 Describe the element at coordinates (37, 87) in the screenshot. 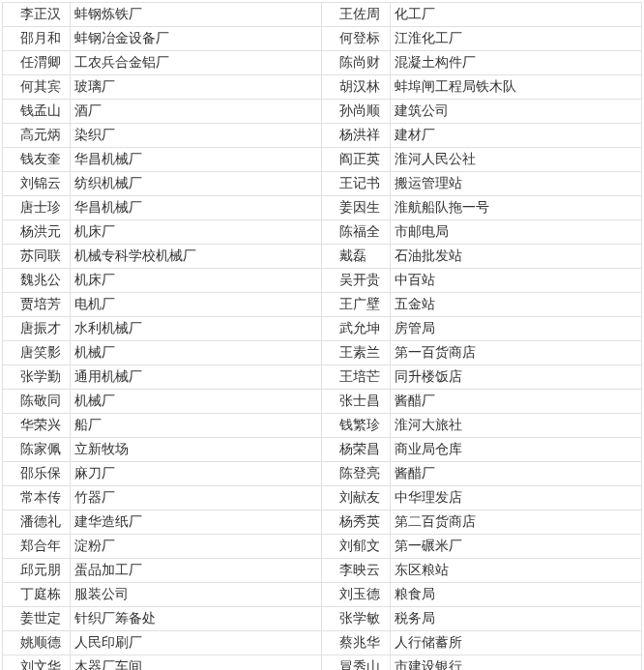

I see `person-name: 何其宾` at that location.